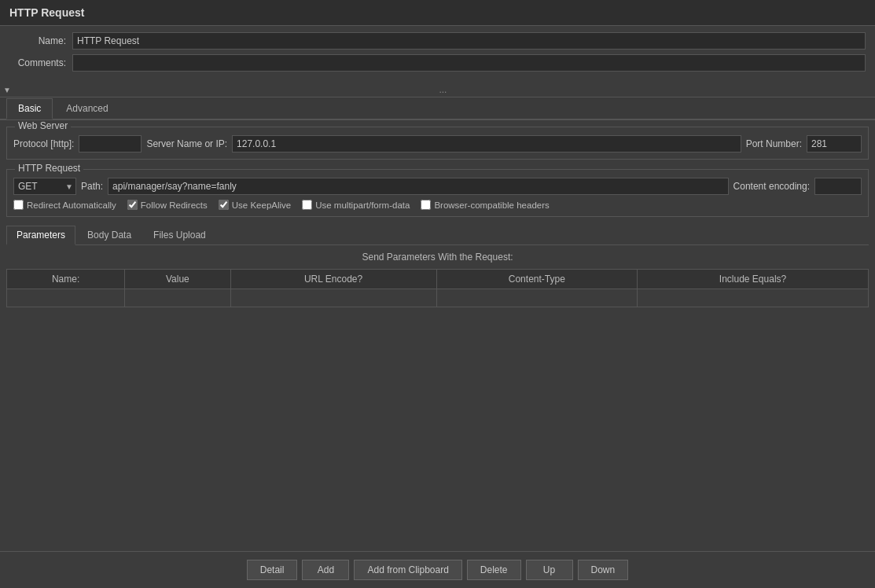 This screenshot has height=588, width=875. I want to click on detail-button: Detail, so click(272, 570).